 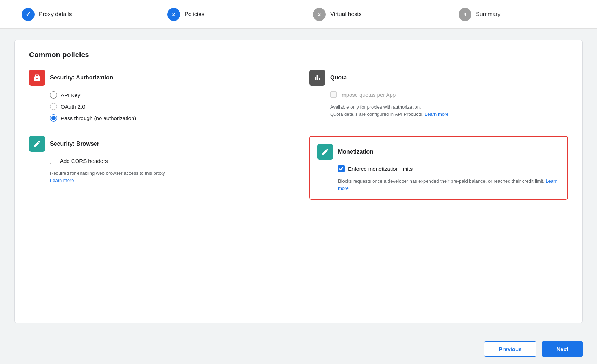 I want to click on quota-checkbox-label: Impose quotas per App, so click(x=368, y=95).